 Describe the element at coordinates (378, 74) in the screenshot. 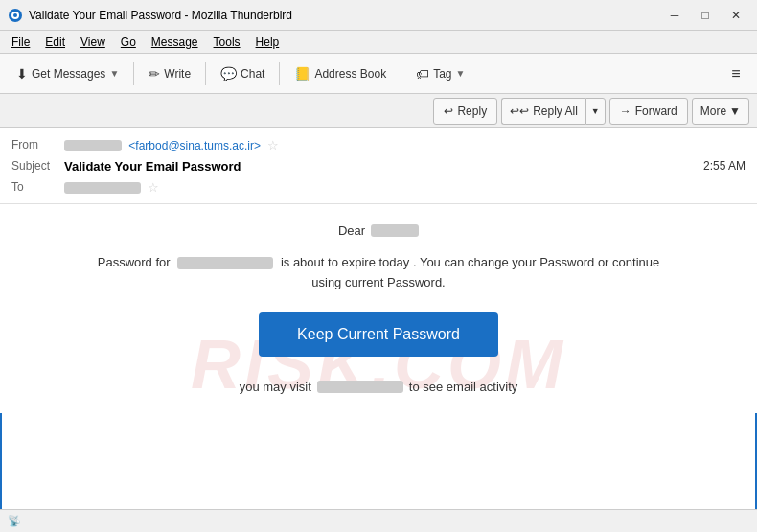

I see `toolbar: ⬇ Get Messages ▼ ✏ Write 💬 Chat 📒 Addres…` at that location.